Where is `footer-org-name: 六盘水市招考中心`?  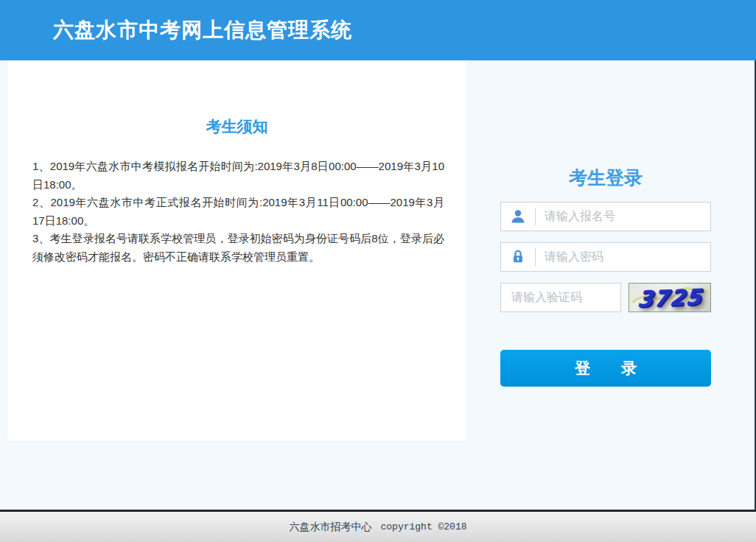
footer-org-name: 六盘水市招考中心 is located at coordinates (330, 527).